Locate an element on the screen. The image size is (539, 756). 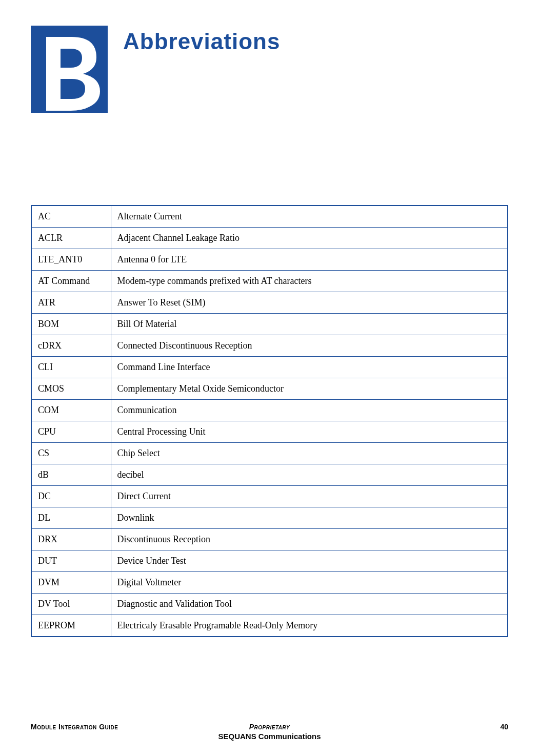
term-cell: COM is located at coordinates (71, 411).